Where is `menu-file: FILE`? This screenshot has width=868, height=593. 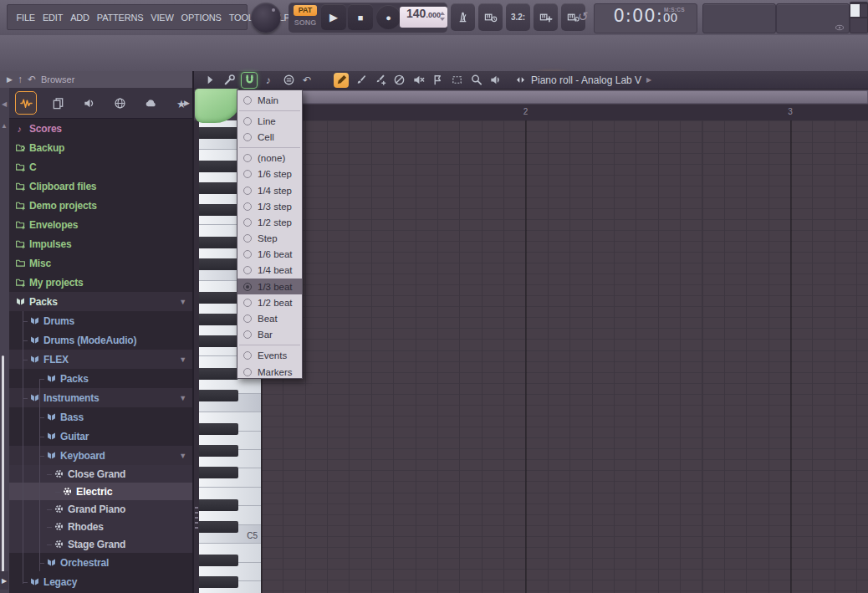 menu-file: FILE is located at coordinates (25, 18).